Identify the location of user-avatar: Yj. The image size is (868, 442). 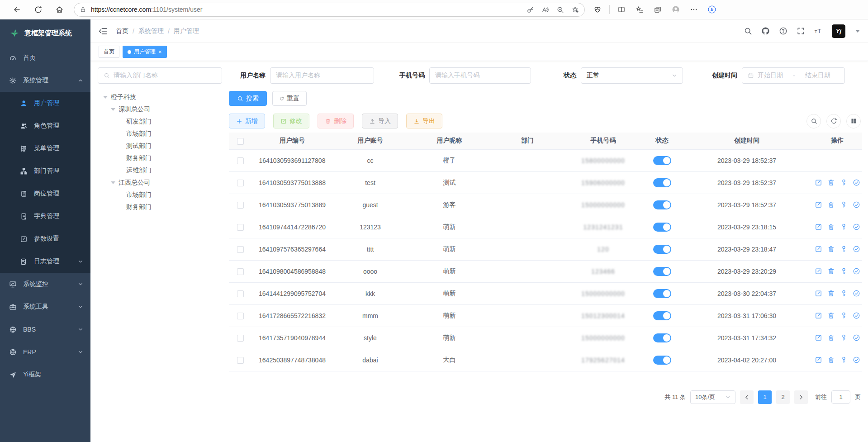
(839, 31).